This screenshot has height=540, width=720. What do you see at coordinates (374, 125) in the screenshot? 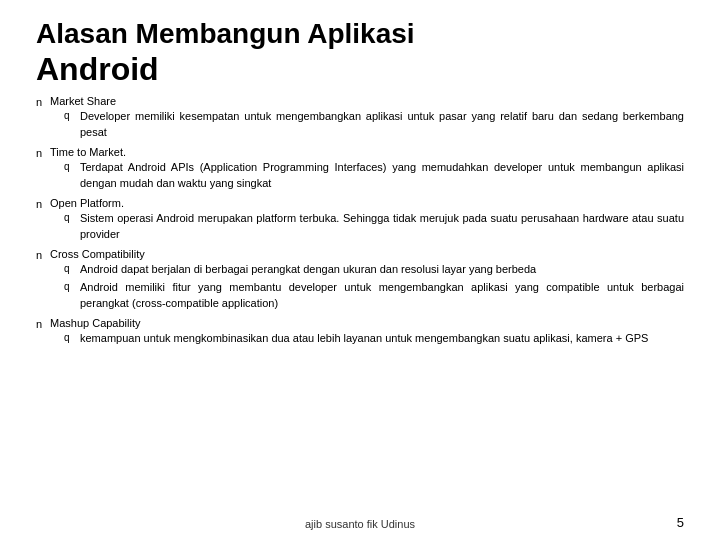
I see `sub-list-item: q Developer memiliki kesempatan untuk me…` at bounding box center [374, 125].